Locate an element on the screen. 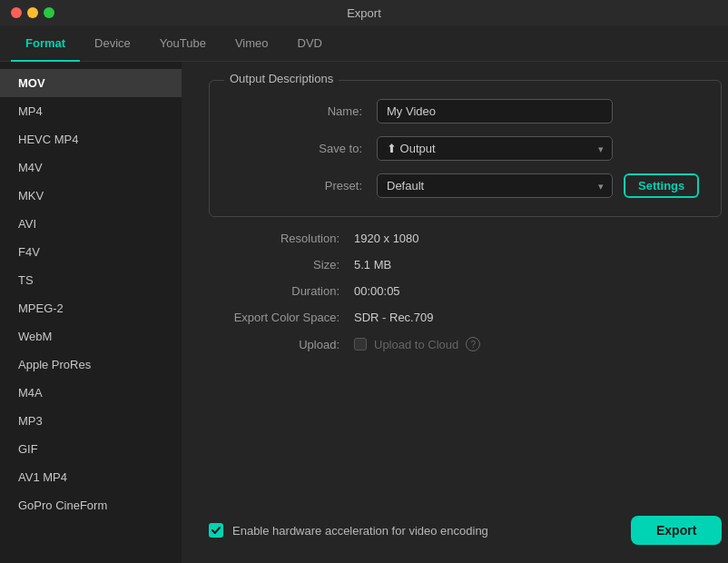 This screenshot has height=563, width=728. sidebar-item-m4a: M4A is located at coordinates (91, 392).